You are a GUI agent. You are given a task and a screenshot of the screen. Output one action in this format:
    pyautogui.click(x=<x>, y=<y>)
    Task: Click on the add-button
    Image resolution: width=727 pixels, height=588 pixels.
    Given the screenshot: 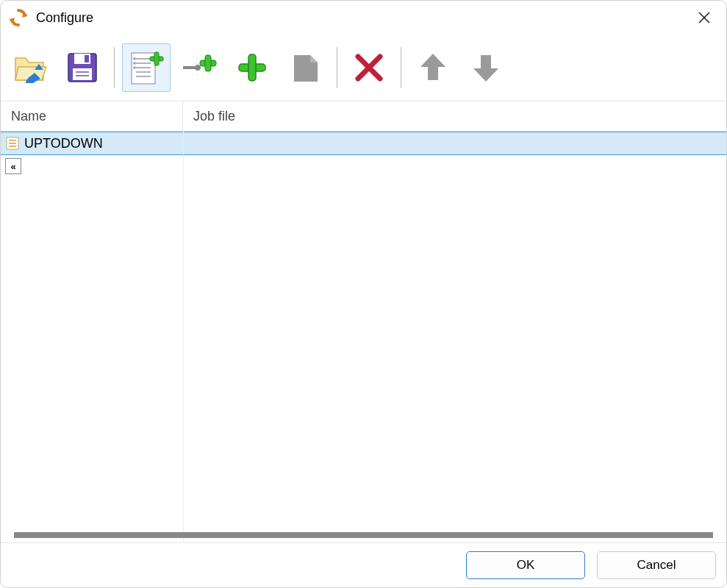 What is the action you would take?
    pyautogui.click(x=252, y=68)
    